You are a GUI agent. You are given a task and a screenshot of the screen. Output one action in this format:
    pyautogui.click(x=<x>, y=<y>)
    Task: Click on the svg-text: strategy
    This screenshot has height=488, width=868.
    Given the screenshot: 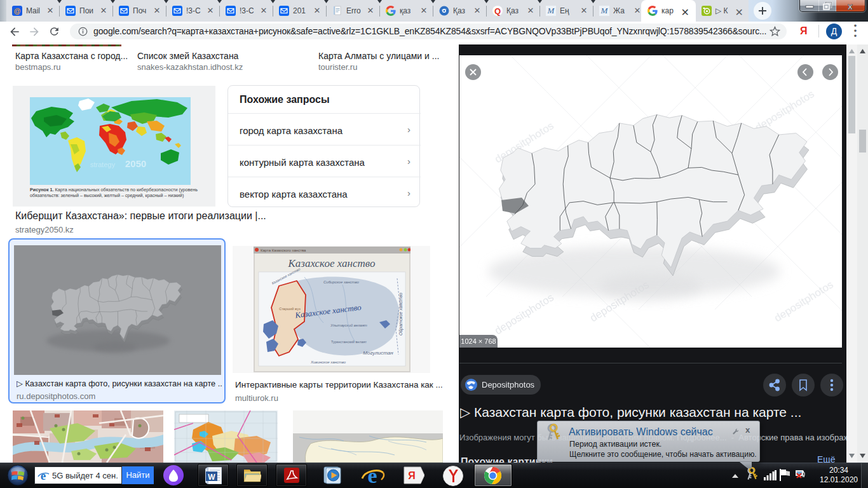 What is the action you would take?
    pyautogui.click(x=103, y=165)
    